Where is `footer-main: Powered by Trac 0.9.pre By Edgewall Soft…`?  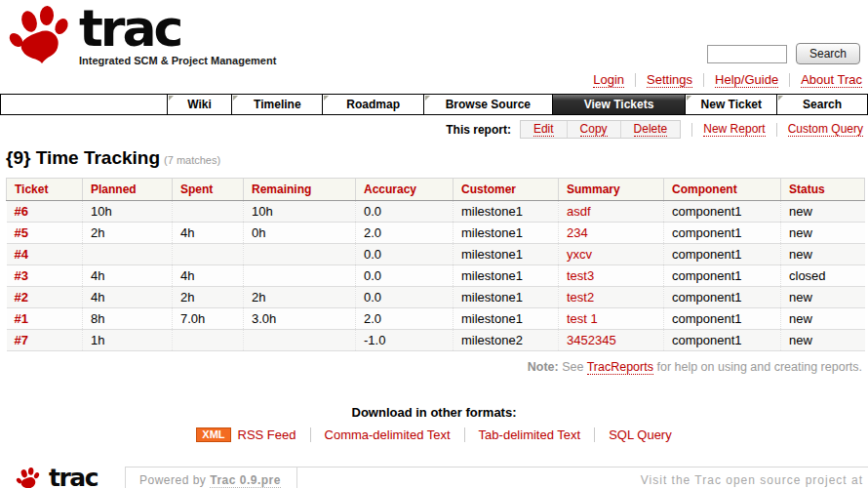 footer-main: Powered by Trac 0.9.pre By Edgewall Soft… is located at coordinates (496, 477).